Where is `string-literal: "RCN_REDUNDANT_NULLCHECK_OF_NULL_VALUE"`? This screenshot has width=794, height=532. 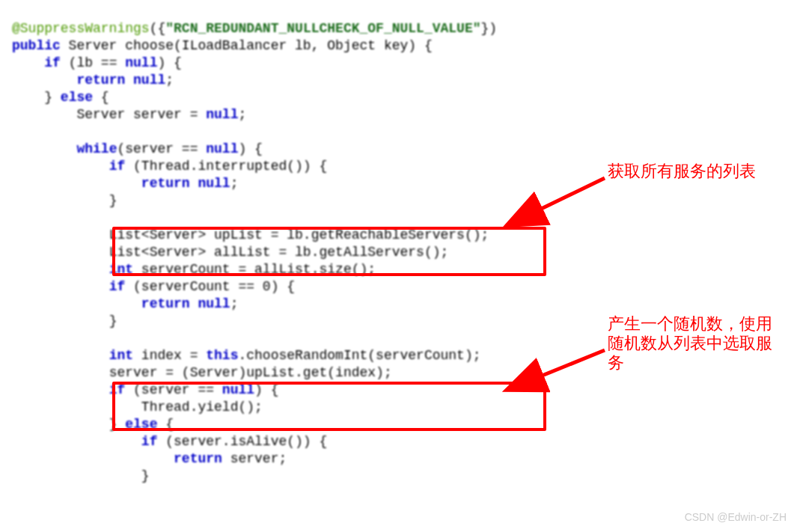 string-literal: "RCN_REDUNDANT_NULLCHECK_OF_NULL_VALUE" is located at coordinates (323, 28).